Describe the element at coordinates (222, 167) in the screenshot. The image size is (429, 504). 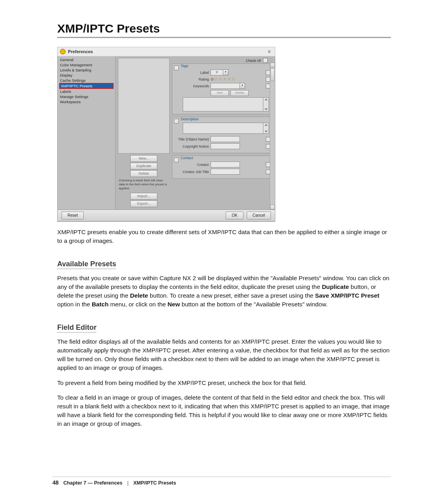
I see `contact-panel: Contact Creator Creator Job Title` at that location.